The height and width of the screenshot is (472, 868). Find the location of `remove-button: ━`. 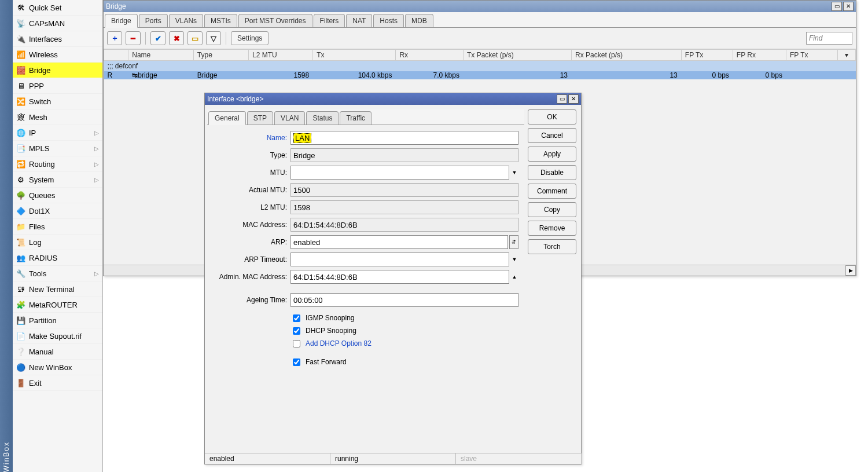

remove-button: ━ is located at coordinates (133, 38).